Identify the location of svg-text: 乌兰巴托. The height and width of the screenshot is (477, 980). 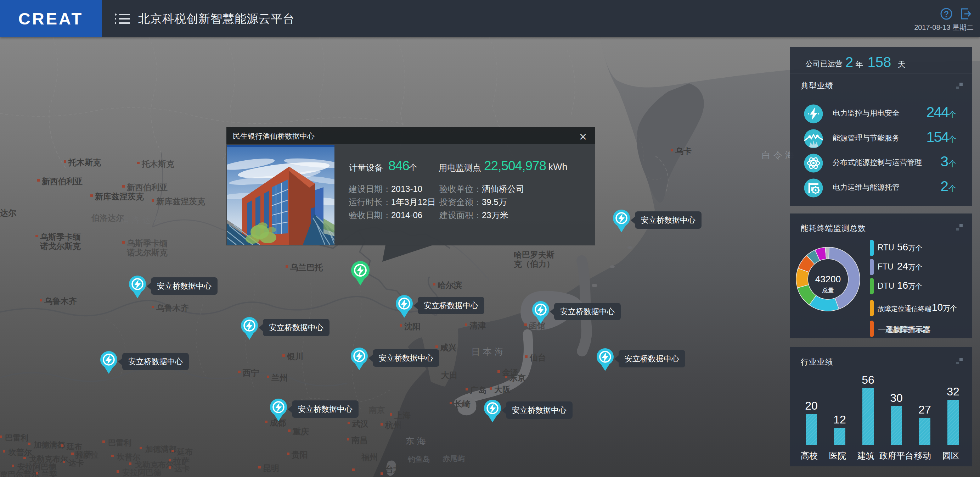
(307, 267).